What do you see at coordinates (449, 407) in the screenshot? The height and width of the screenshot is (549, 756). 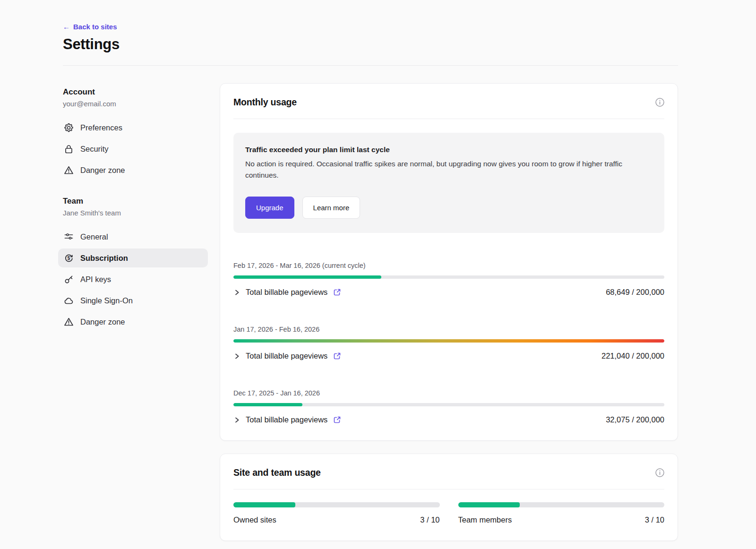 I see `usage-cycle-older: Dec 17, 2025 - Jan 16, 2026 Total billab…` at bounding box center [449, 407].